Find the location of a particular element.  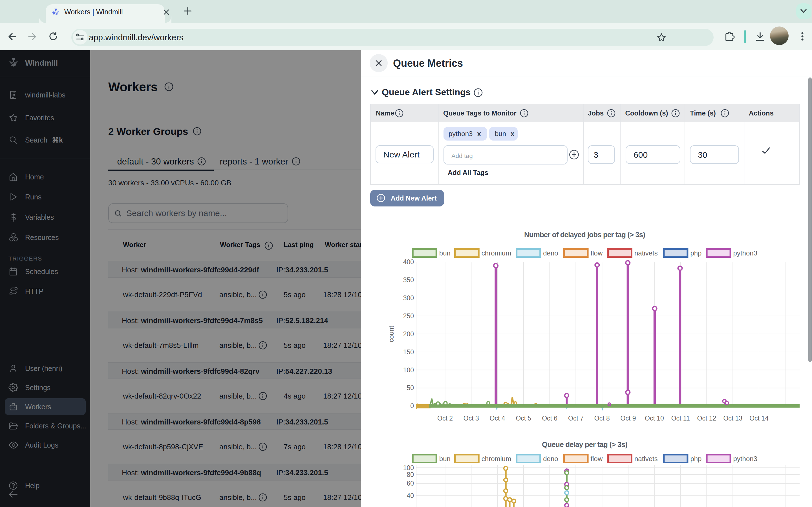

svg-text: Oct 2 is located at coordinates (445, 418).